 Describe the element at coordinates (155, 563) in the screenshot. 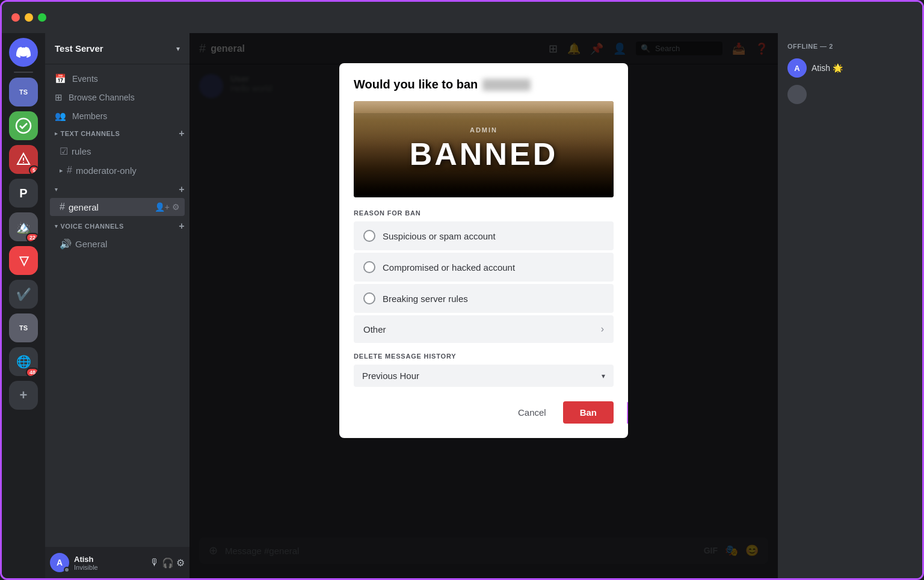

I see `microphone-icon: 🎙` at that location.